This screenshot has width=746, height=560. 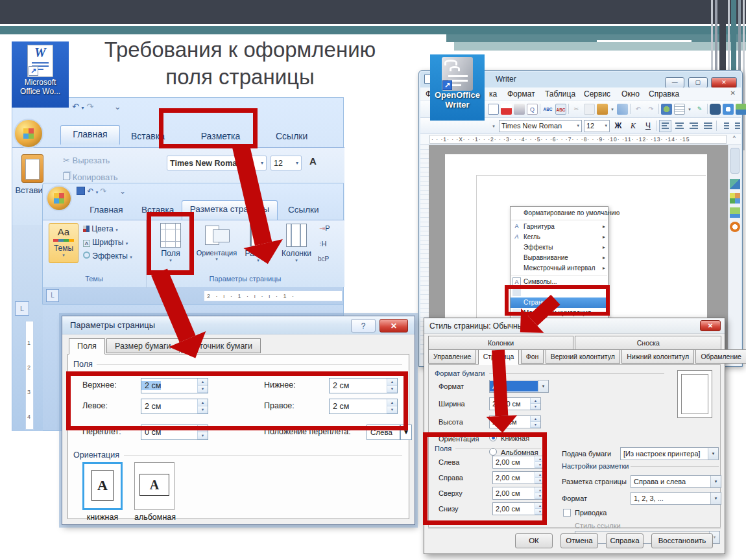 What do you see at coordinates (740, 126) in the screenshot?
I see `bullet-list-icon` at bounding box center [740, 126].